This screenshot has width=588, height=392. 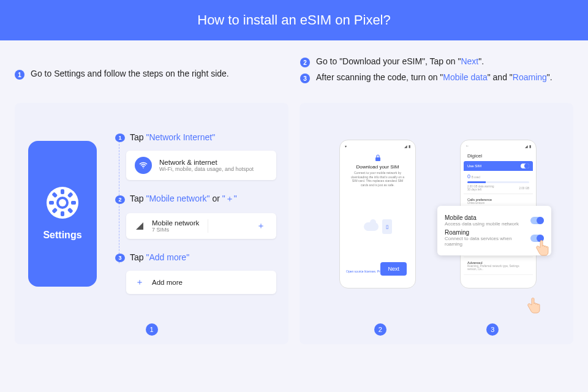 What do you see at coordinates (120, 258) in the screenshot?
I see `substep-number: 3` at bounding box center [120, 258].